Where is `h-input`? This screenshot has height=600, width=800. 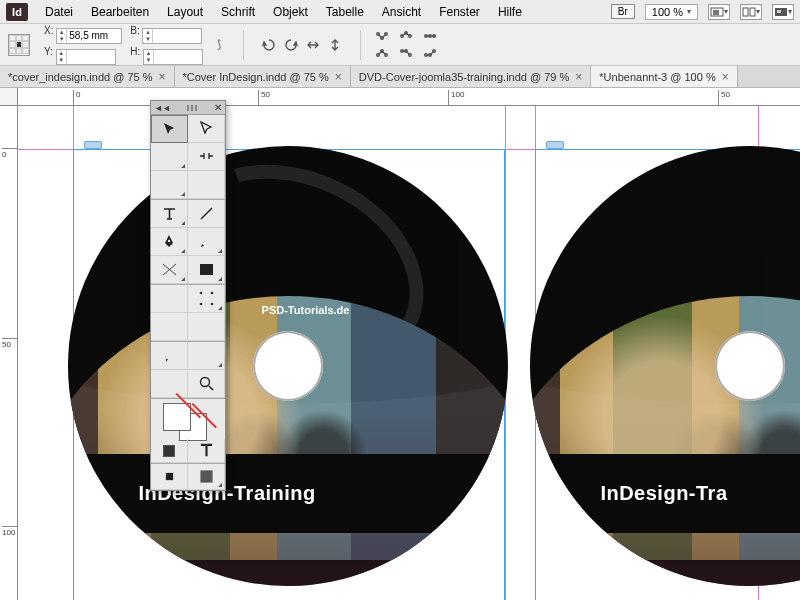
h-input is located at coordinates (178, 57).